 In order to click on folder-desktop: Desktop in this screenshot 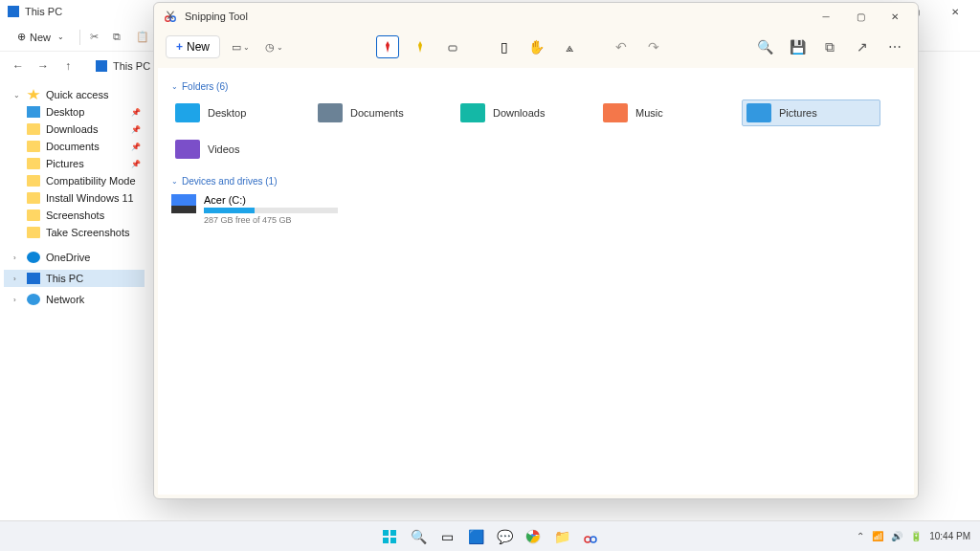, I will do `click(241, 113)`.